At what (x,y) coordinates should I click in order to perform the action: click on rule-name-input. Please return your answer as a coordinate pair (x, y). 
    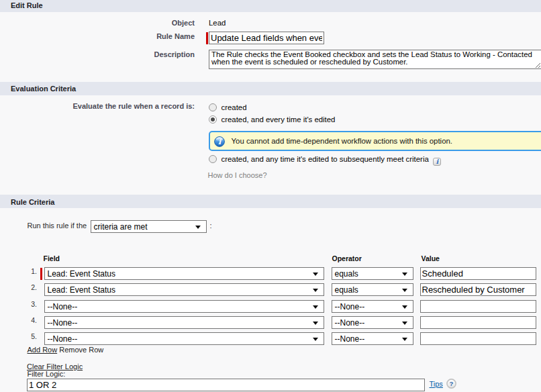
    Looking at the image, I should click on (266, 38).